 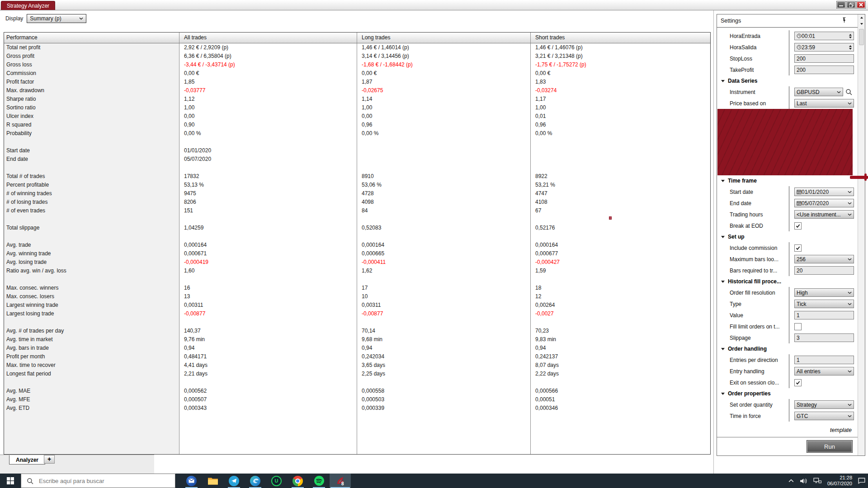 I want to click on settings-row: Entry handlingAll entries, so click(x=788, y=371).